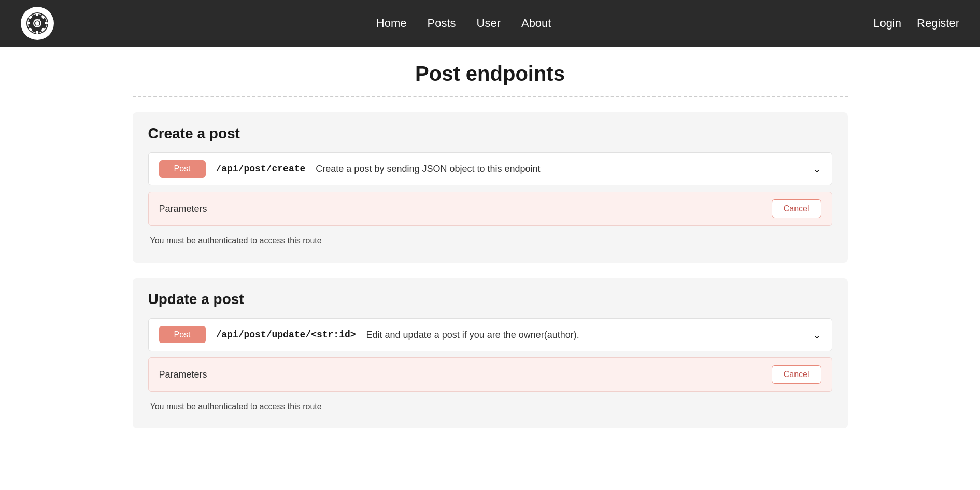 This screenshot has width=980, height=490. Describe the element at coordinates (938, 23) in the screenshot. I see `nav-link-register: Register` at that location.